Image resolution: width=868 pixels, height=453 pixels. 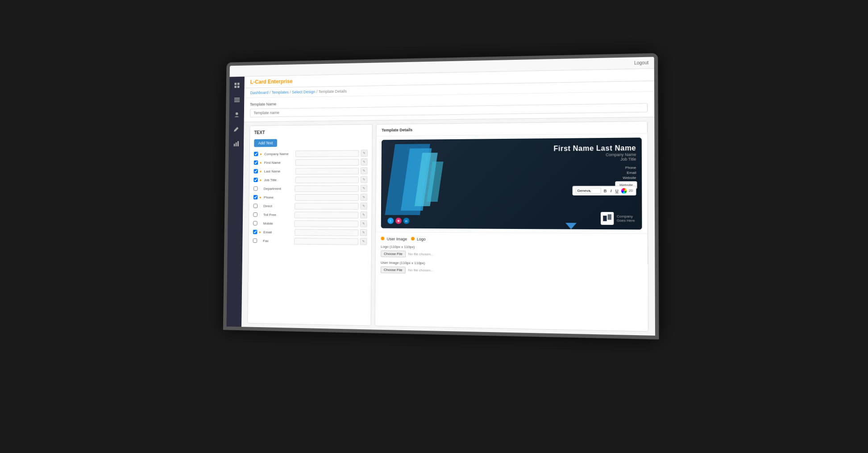 What do you see at coordinates (278, 205) in the screenshot?
I see `field-label-direct: Direct` at bounding box center [278, 205].